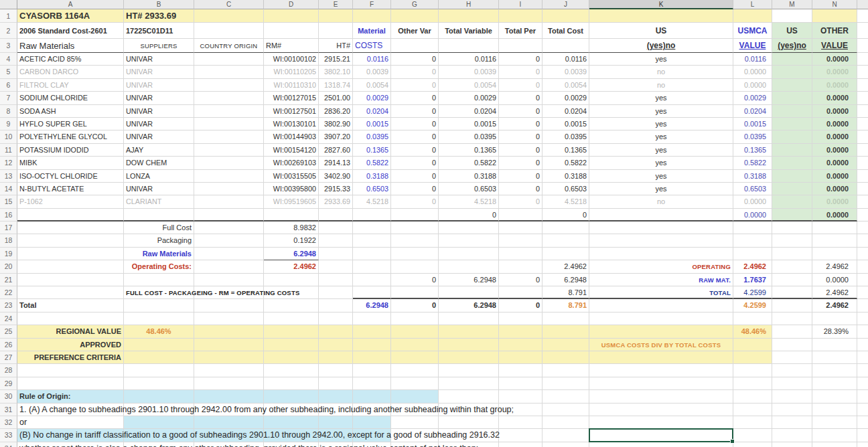  I want to click on cell-M22, so click(792, 293).